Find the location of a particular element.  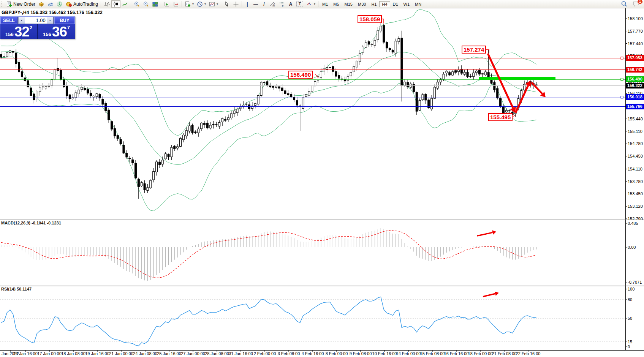

arrows-tool: ▾ is located at coordinates (311, 4).